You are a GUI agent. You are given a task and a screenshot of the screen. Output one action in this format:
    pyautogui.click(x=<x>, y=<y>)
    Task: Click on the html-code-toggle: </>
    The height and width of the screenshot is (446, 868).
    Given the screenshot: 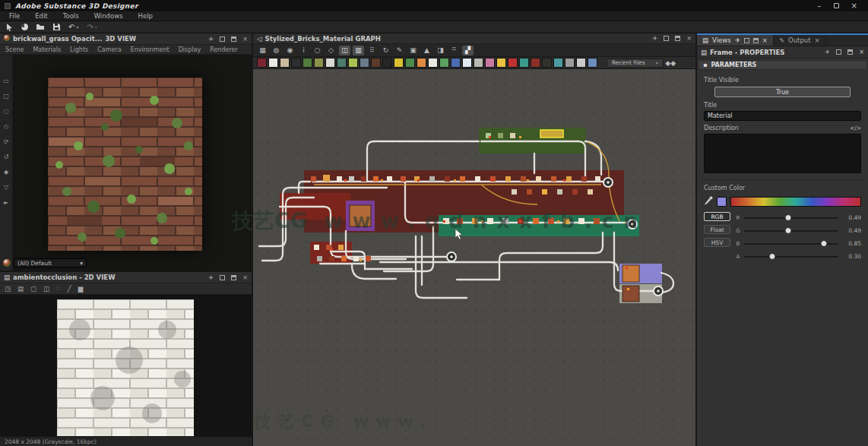 What is the action you would take?
    pyautogui.click(x=856, y=128)
    